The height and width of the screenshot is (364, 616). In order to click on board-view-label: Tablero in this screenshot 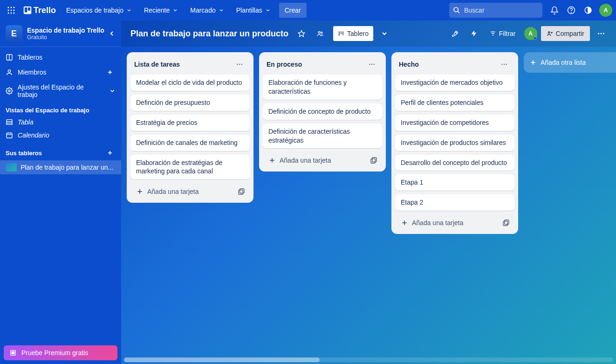, I will do `click(358, 34)`.